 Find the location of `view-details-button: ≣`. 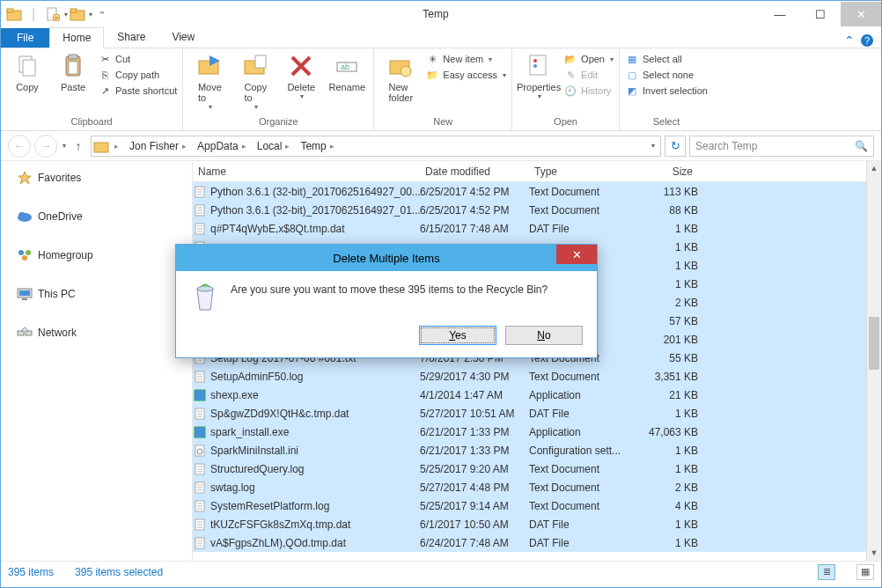

view-details-button: ≣ is located at coordinates (827, 572).